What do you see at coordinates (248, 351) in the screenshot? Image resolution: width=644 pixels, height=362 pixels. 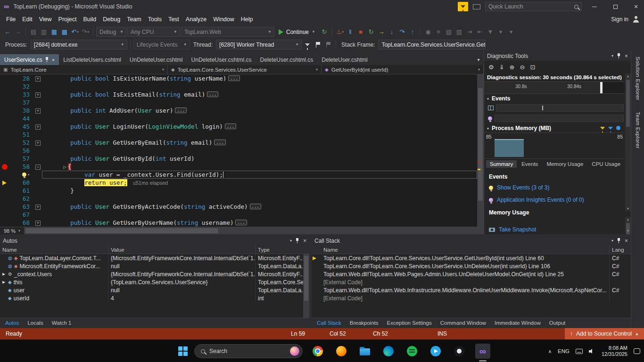 I see `taskbar-search-box: Search` at bounding box center [248, 351].